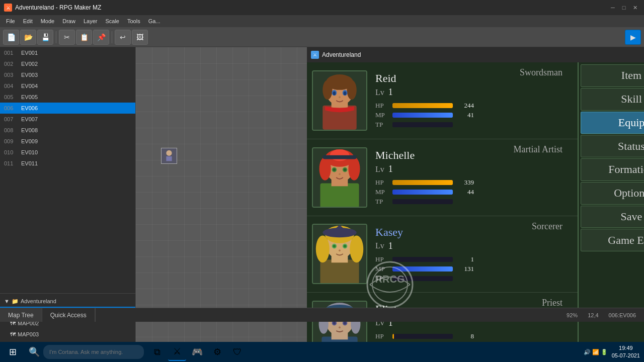  What do you see at coordinates (94, 352) in the screenshot?
I see `cortana-search` at bounding box center [94, 352].